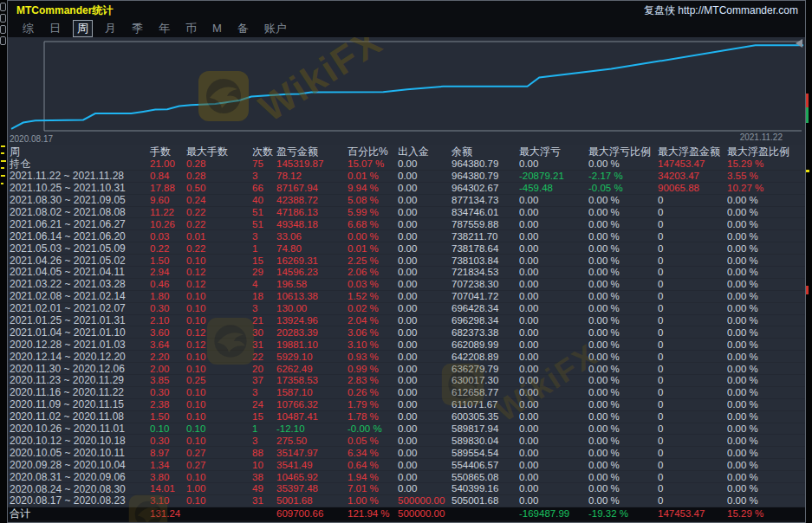 This screenshot has width=812, height=523. Describe the element at coordinates (406, 189) in the screenshot. I see `table-row: 2021.10.25 ~ 2021.10.3117.880.506687167.…` at that location.